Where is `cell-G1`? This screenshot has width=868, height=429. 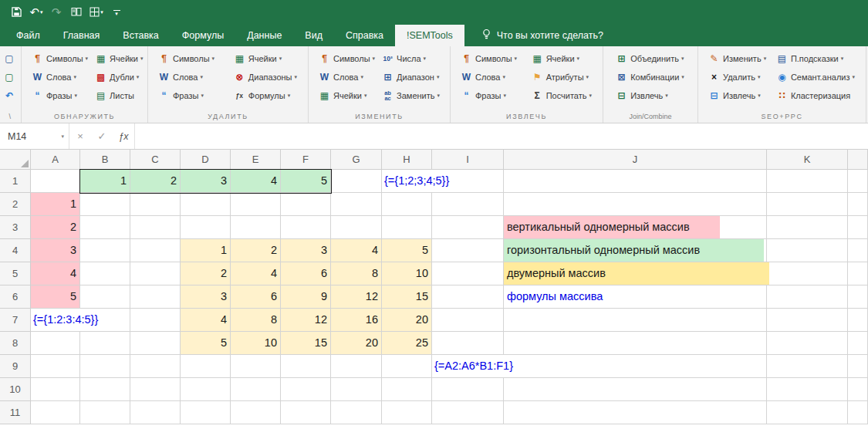
cell-G1 is located at coordinates (356, 181).